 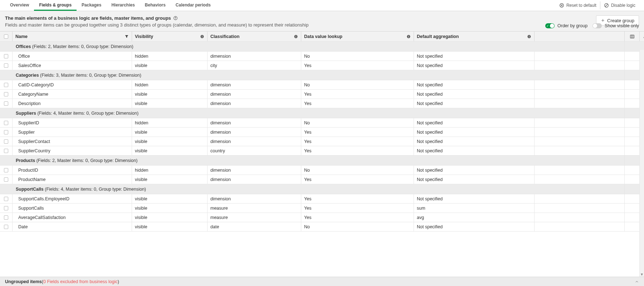 I want to click on column-picker-button, so click(x=632, y=37).